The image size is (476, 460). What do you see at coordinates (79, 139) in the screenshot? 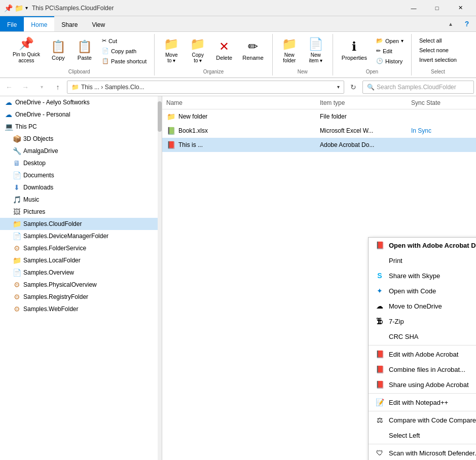
I see `nav-item-3d-objects: 📦3D Objects` at bounding box center [79, 139].